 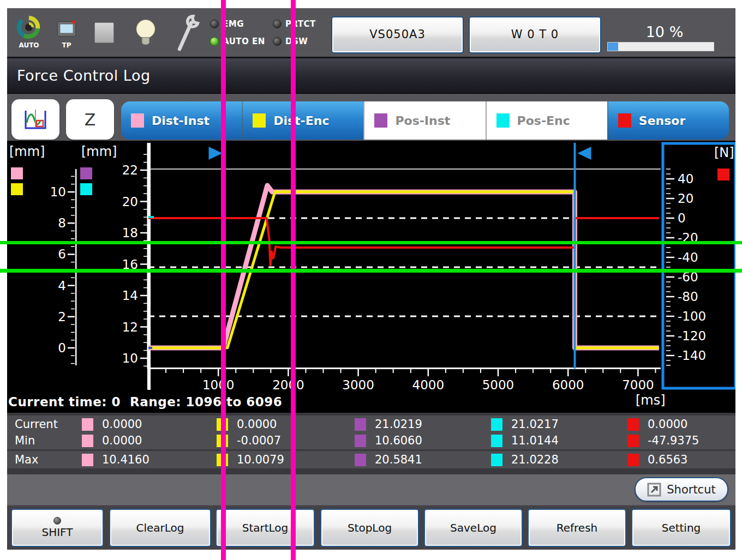 I want to click on graph-view-icon, so click(x=35, y=119).